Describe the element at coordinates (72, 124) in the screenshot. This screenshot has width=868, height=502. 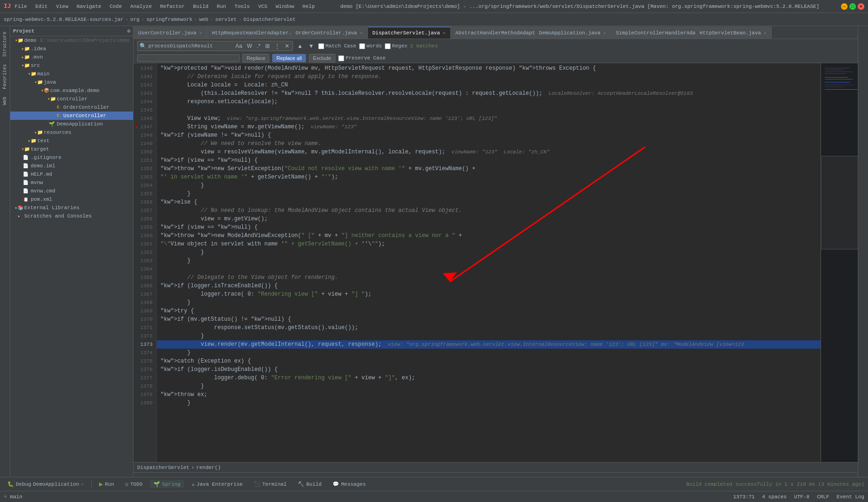
I see `tree-item-demoapplication: 🌱 DemoApplication` at that location.